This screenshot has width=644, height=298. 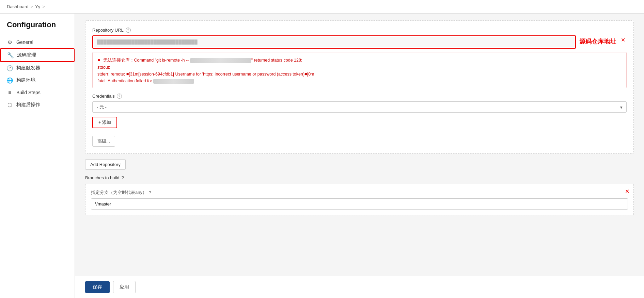 What do you see at coordinates (322, 7) in the screenshot?
I see `breadcrumb: Dashboard > Yy >` at bounding box center [322, 7].